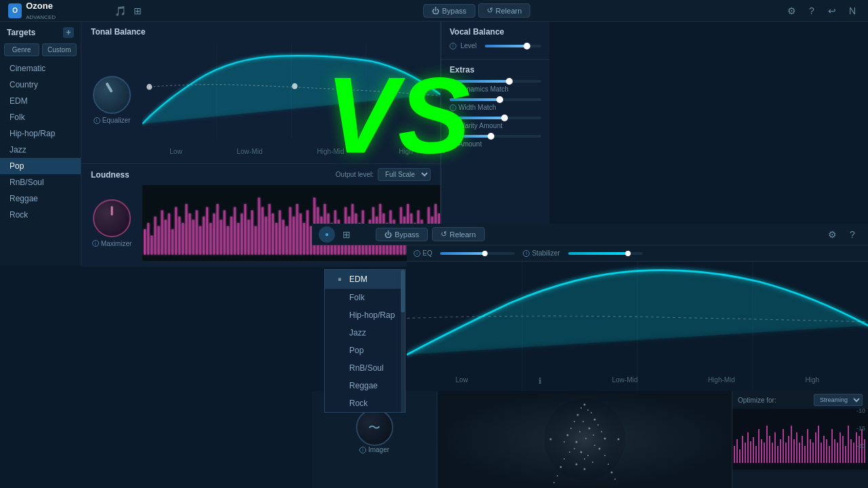 Image resolution: width=868 pixels, height=488 pixels. I want to click on streaming-dropdown: Streaming, so click(838, 400).